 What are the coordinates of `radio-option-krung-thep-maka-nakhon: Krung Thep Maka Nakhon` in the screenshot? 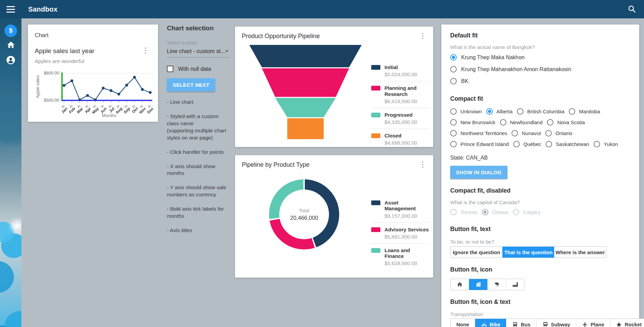 It's located at (540, 57).